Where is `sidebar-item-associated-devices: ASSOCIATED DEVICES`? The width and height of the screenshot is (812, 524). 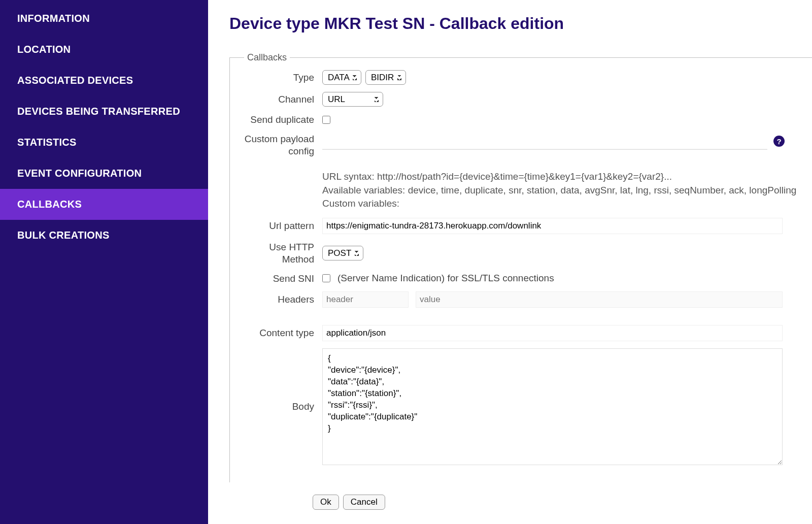 sidebar-item-associated-devices: ASSOCIATED DEVICES is located at coordinates (104, 80).